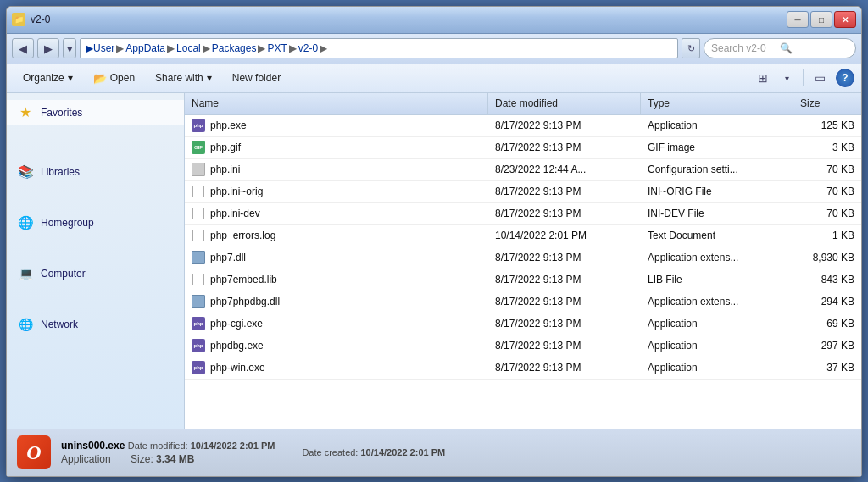  What do you see at coordinates (827, 103) in the screenshot?
I see `col-header-size: Size` at bounding box center [827, 103].